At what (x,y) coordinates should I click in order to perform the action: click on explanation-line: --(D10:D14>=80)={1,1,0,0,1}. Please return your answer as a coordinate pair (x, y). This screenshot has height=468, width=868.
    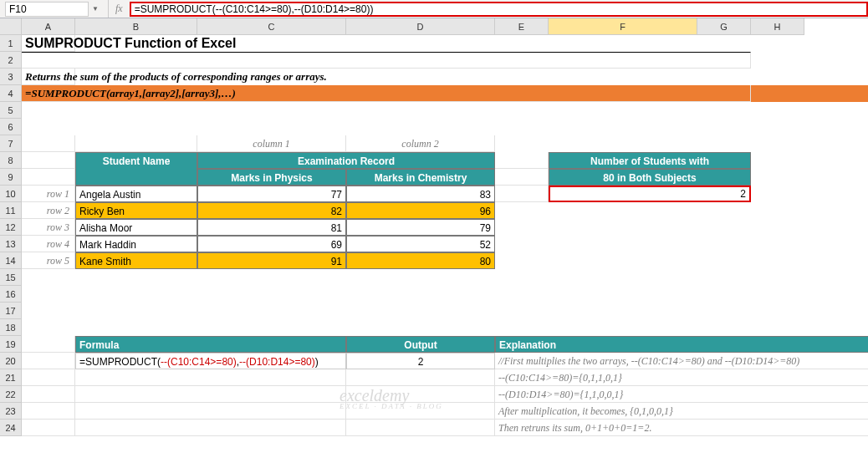
    Looking at the image, I should click on (682, 394).